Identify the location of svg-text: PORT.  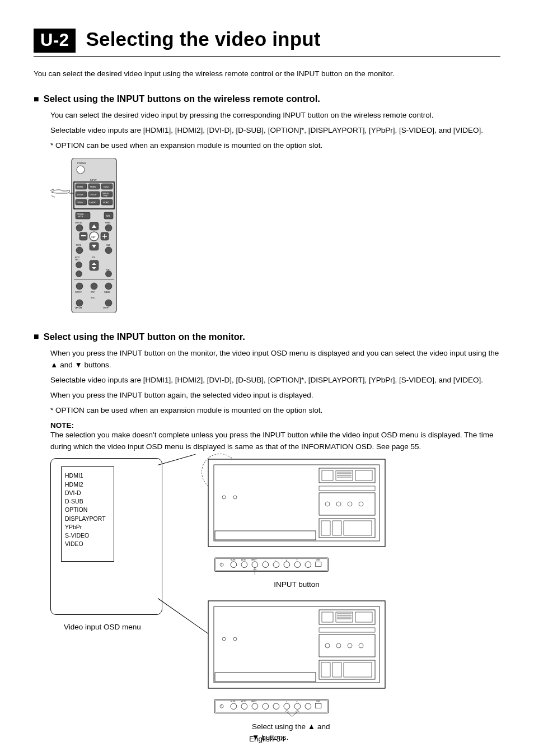
(106, 196).